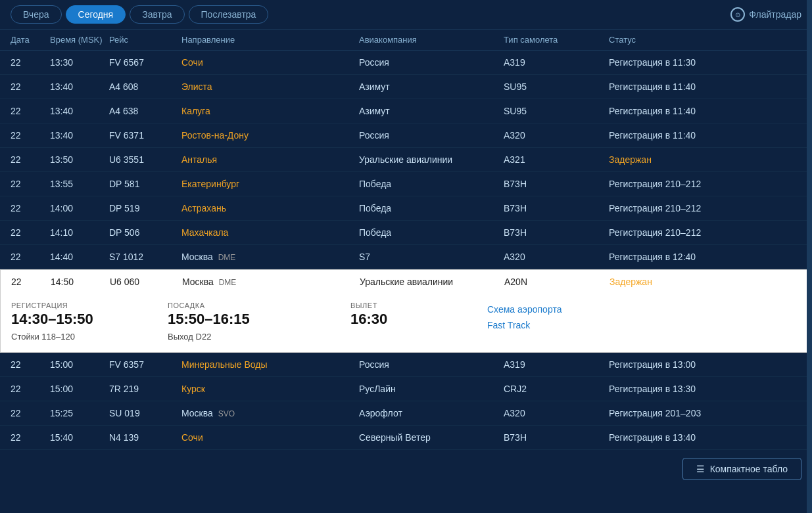 The image size is (812, 513). I want to click on destination-link: Курск, so click(193, 389).